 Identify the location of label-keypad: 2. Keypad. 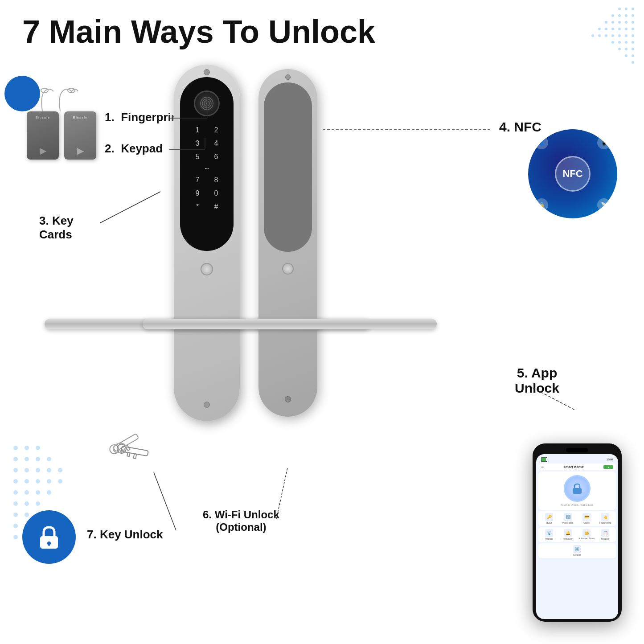
(134, 149).